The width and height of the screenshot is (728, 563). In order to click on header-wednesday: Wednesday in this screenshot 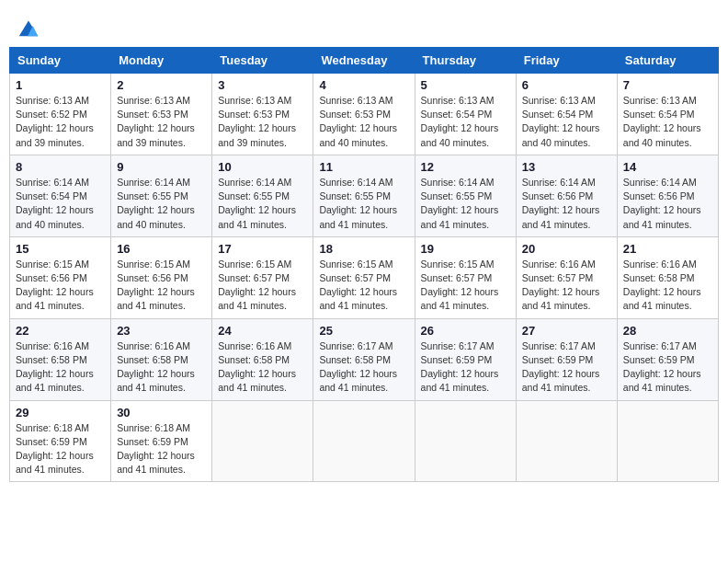, I will do `click(364, 61)`.